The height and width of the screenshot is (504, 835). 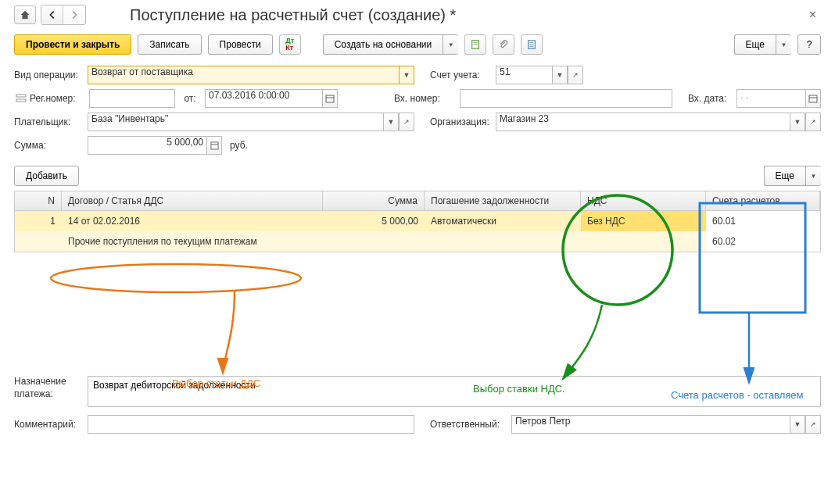 What do you see at coordinates (566, 98) in the screenshot?
I see `in-no-input` at bounding box center [566, 98].